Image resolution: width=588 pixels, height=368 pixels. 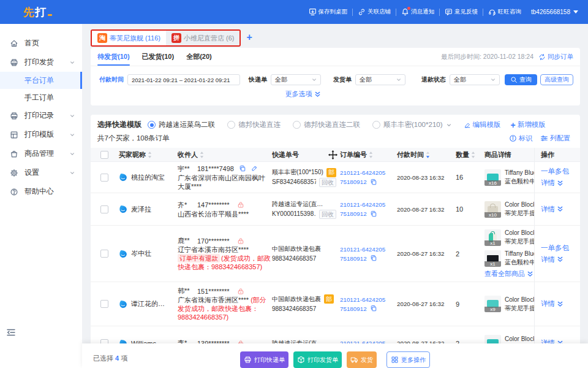 What do you see at coordinates (369, 155) in the screenshot?
I see `column-header: 订单编号` at bounding box center [369, 155].